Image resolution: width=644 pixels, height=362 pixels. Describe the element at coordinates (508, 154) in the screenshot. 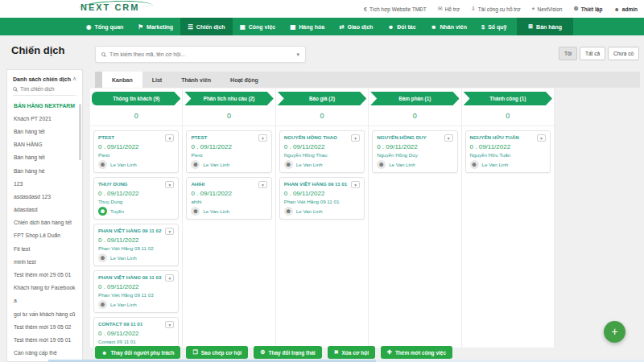

I see `card-contact-name: Nguyễn Hữu Tuấn` at that location.